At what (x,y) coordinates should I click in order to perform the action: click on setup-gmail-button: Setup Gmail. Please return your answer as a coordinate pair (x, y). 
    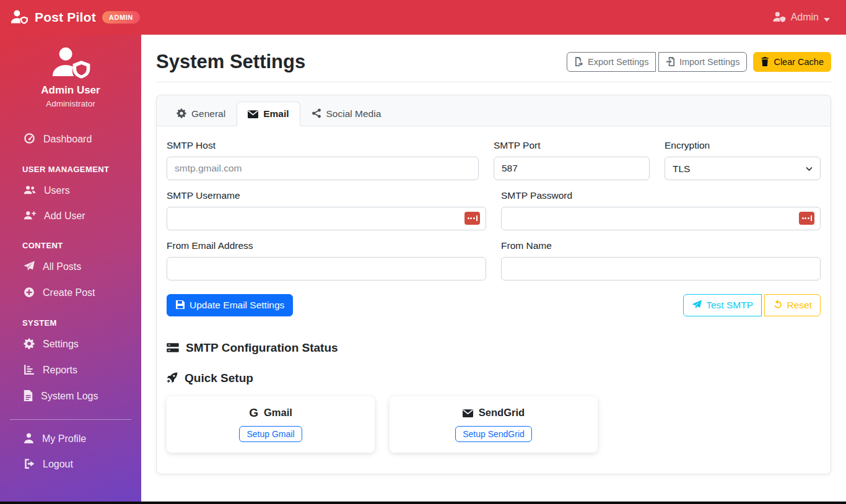
    Looking at the image, I should click on (270, 434).